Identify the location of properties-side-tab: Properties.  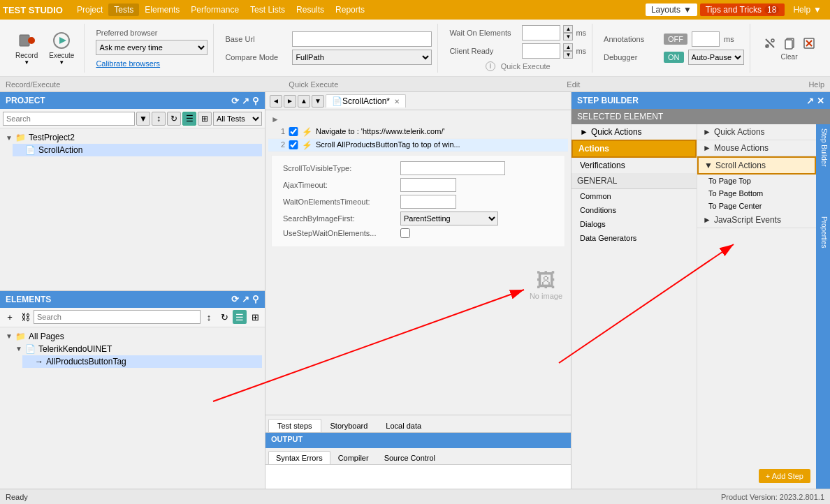
(823, 232).